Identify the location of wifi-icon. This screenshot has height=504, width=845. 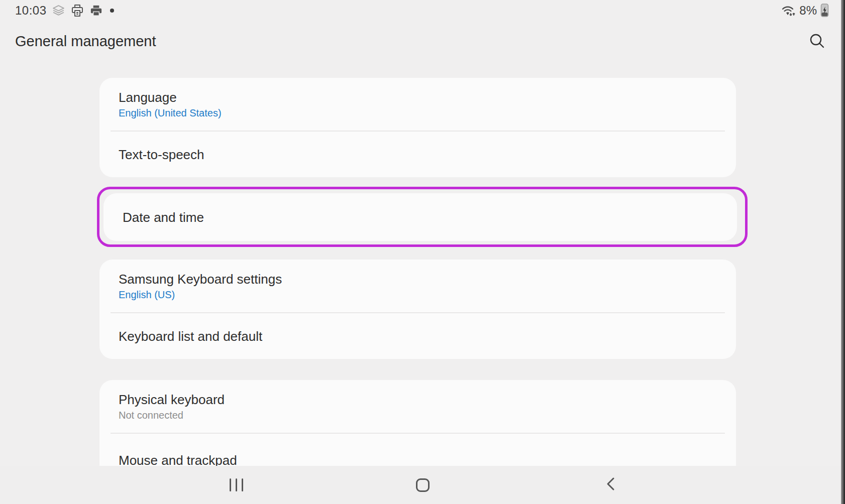
(788, 11).